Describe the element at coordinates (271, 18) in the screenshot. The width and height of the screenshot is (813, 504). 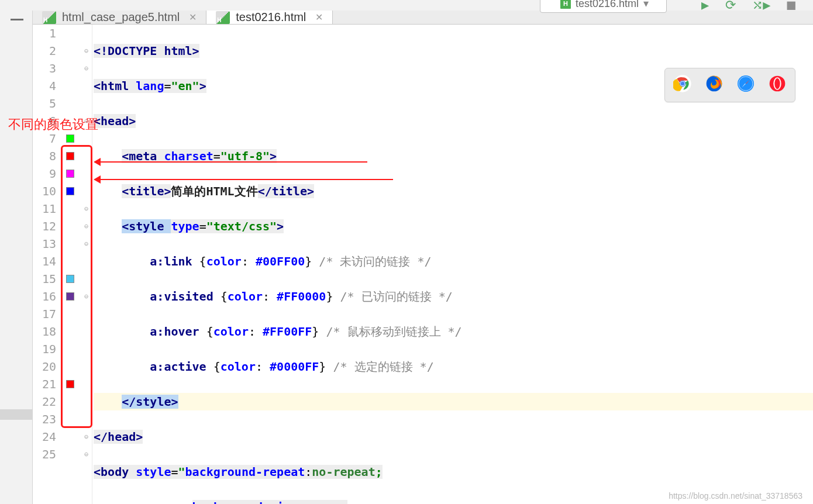
I see `tab-label: test0216.html` at that location.